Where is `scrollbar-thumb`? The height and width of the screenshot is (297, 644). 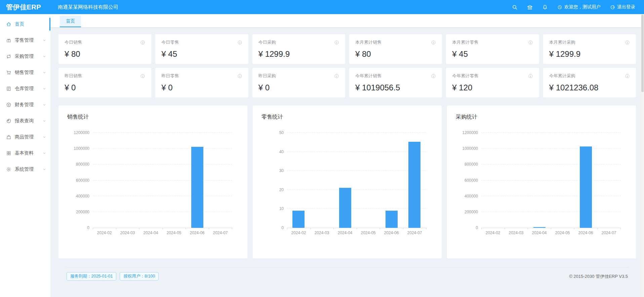 scrollbar-thumb is located at coordinates (643, 53).